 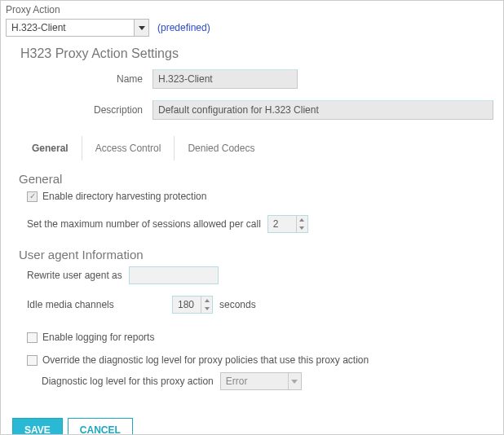 What do you see at coordinates (96, 305) in the screenshot?
I see `idle-label: Idle media channels` at bounding box center [96, 305].